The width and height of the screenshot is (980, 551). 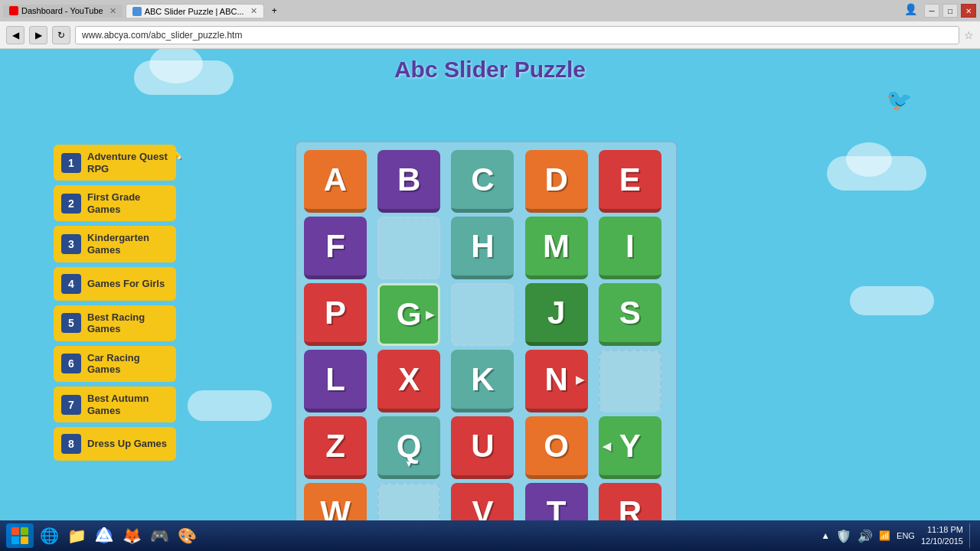 I want to click on tile-letter-r4-c0: Z, so click(x=335, y=446).